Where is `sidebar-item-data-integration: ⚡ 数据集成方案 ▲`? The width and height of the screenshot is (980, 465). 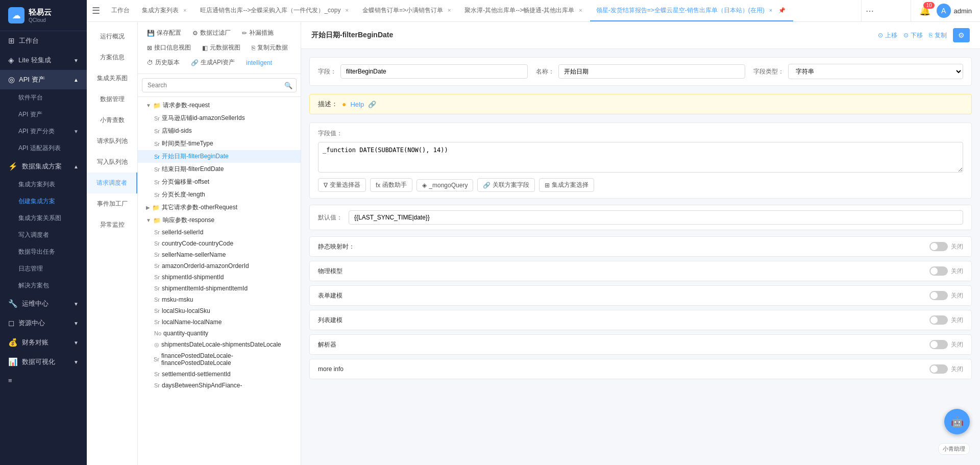 sidebar-item-data-integration: ⚡ 数据集成方案 ▲ is located at coordinates (43, 166).